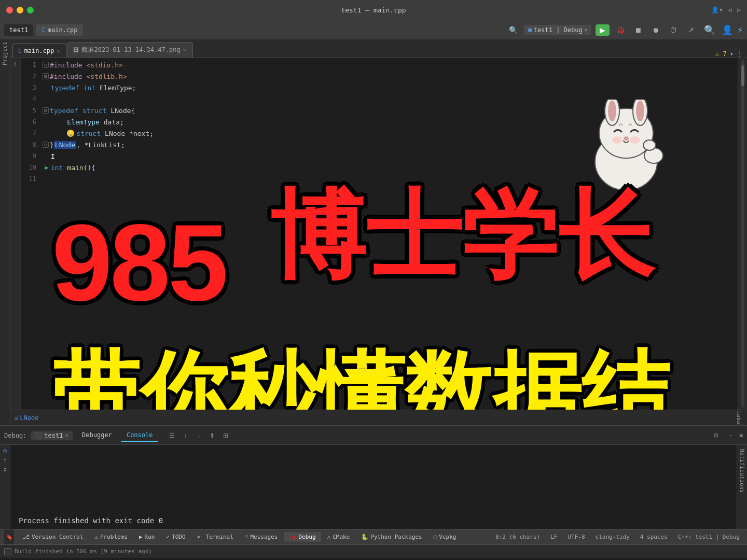  Describe the element at coordinates (199, 436) in the screenshot. I see `debug-toolbar: ☰ ↑ ↓ ⬆ ⊞` at that location.